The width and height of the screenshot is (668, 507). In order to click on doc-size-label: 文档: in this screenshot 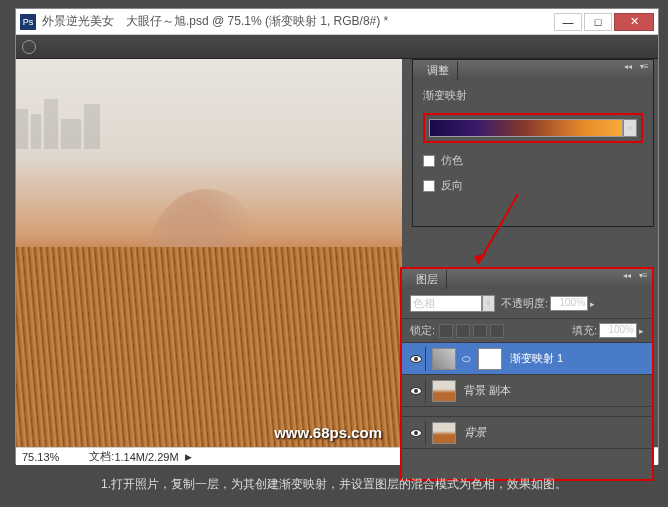, I will do `click(102, 456)`.